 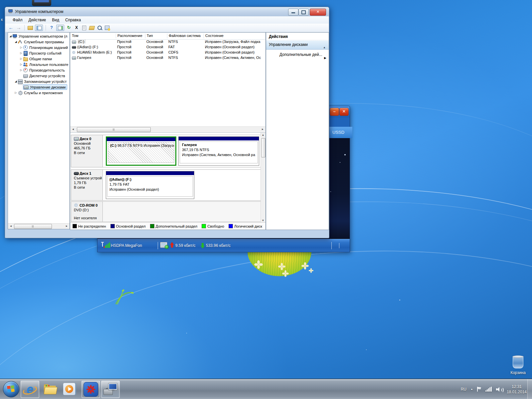 What do you see at coordinates (334, 112) in the screenshot?
I see `modem-minimize-button: –` at bounding box center [334, 112].